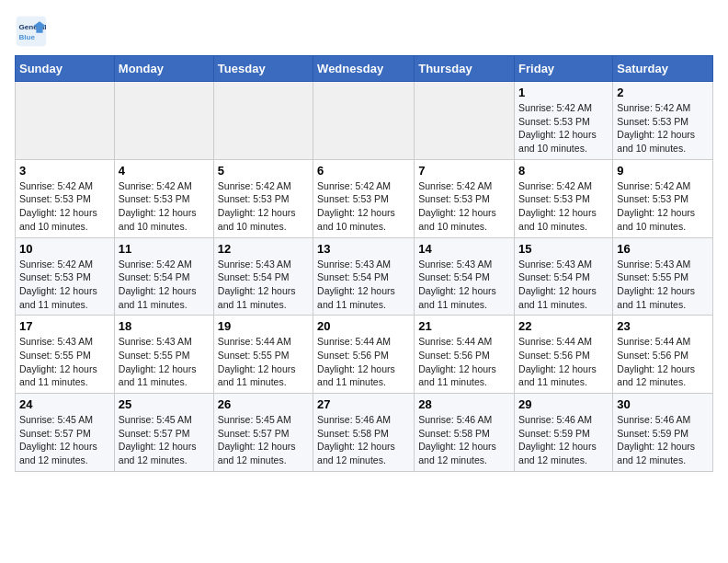  I want to click on calendar-week-row: 3Sunrise: 5:42 AMSunset: 5:53 PMDaylight…, so click(364, 199).